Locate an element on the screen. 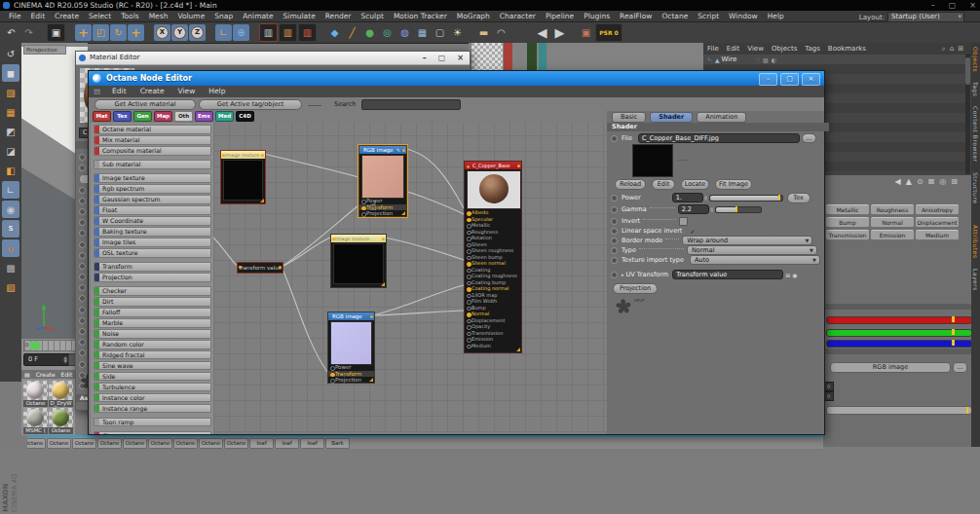 The width and height of the screenshot is (980, 514). filter-chip: Gen is located at coordinates (142, 117).